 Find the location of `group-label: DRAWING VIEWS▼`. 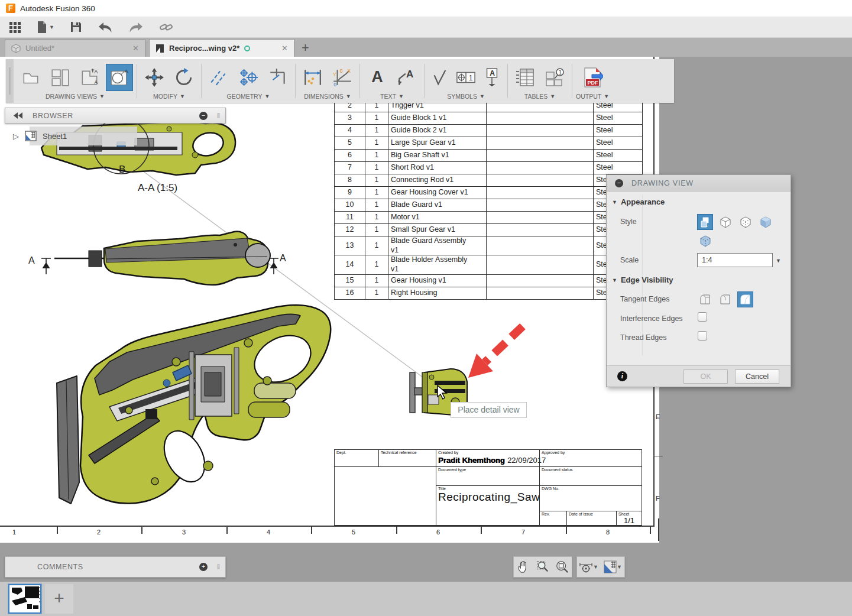

group-label: DRAWING VIEWS▼ is located at coordinates (75, 97).